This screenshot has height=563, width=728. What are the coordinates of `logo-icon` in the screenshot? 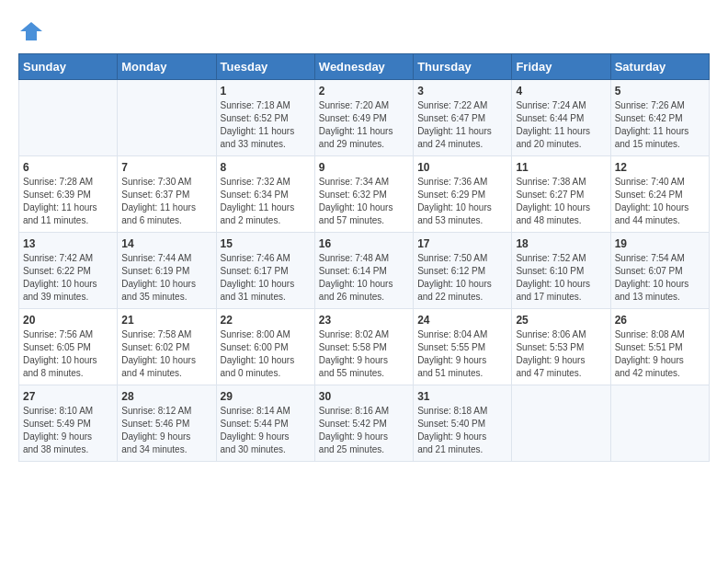 It's located at (31, 31).